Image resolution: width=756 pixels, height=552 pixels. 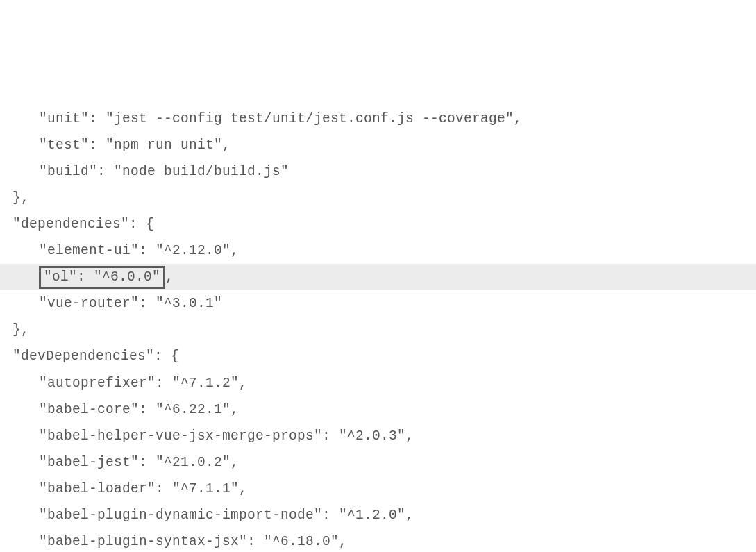 I want to click on code-text: "babel-plugin-dynamic-import-node": "^1.…, so click(x=226, y=515).